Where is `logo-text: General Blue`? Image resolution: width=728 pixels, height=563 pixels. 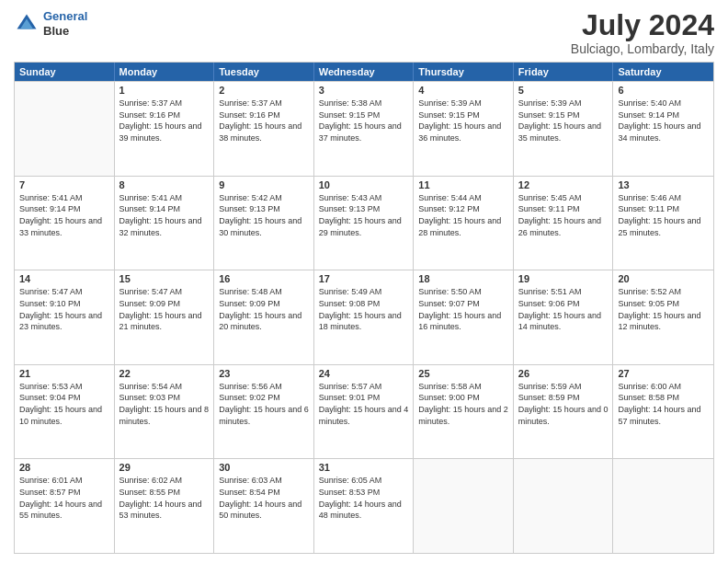 logo-text: General Blue is located at coordinates (65, 24).